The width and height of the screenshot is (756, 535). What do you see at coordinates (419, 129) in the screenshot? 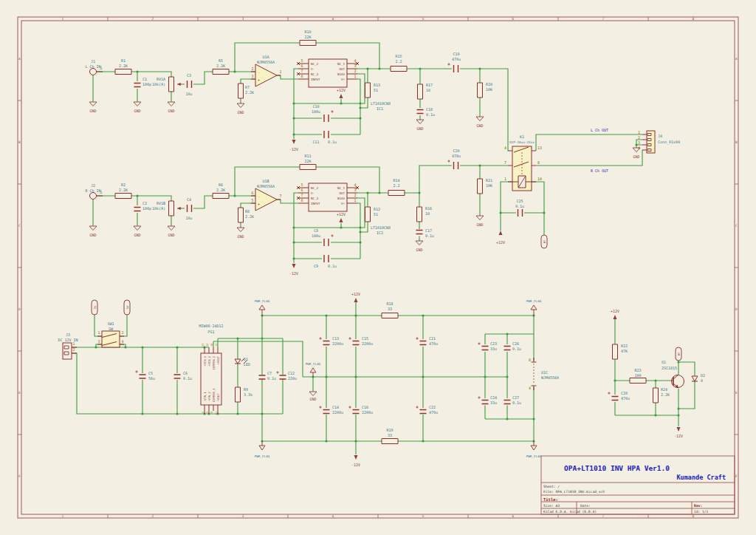
I see `label-GND: GND` at bounding box center [419, 129].